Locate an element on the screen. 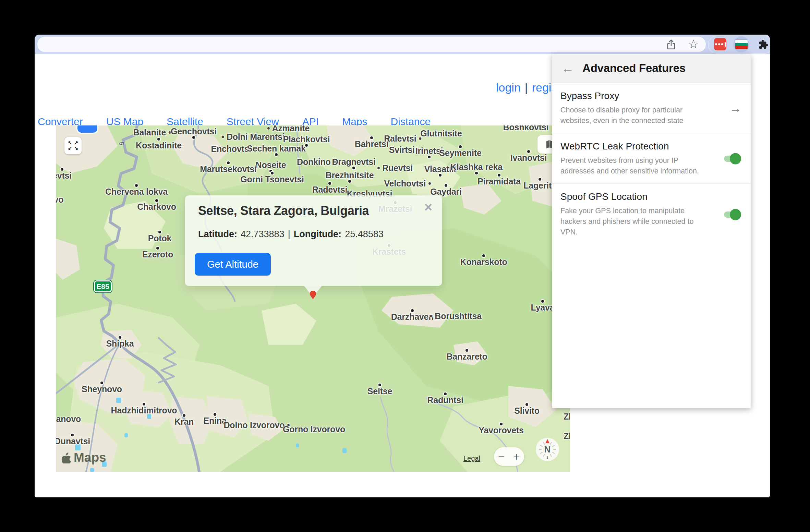 The width and height of the screenshot is (810, 532). toggle-spoof-gps-location is located at coordinates (732, 215).